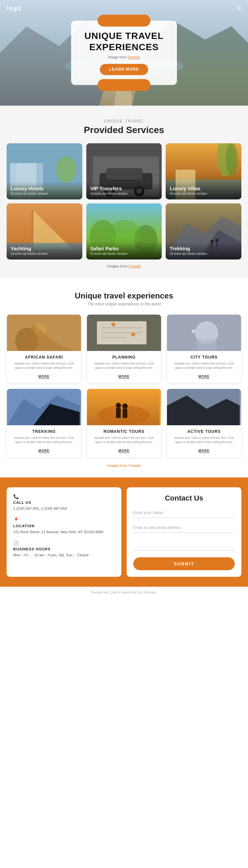  What do you see at coordinates (124, 304) in the screenshot?
I see `experiences-desc: The most unique experiences in the world` at bounding box center [124, 304].